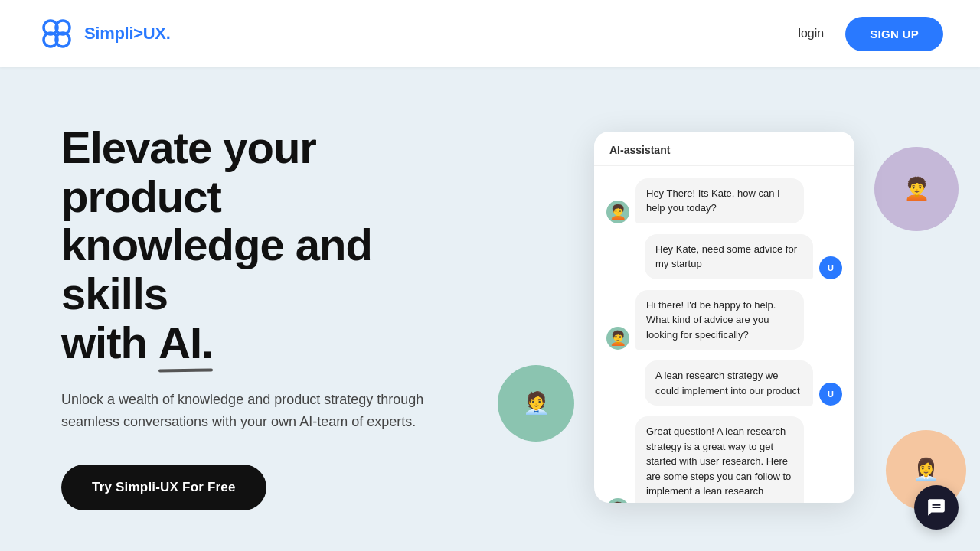 Image resolution: width=980 pixels, height=551 pixels. What do you see at coordinates (724, 383) in the screenshot?
I see `message-4: U A lean research strategy we could impl…` at bounding box center [724, 383].